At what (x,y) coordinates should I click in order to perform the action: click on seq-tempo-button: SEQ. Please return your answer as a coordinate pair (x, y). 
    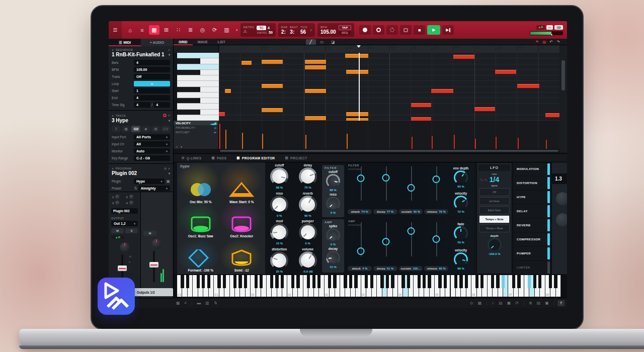
    Looking at the image, I should click on (345, 33).